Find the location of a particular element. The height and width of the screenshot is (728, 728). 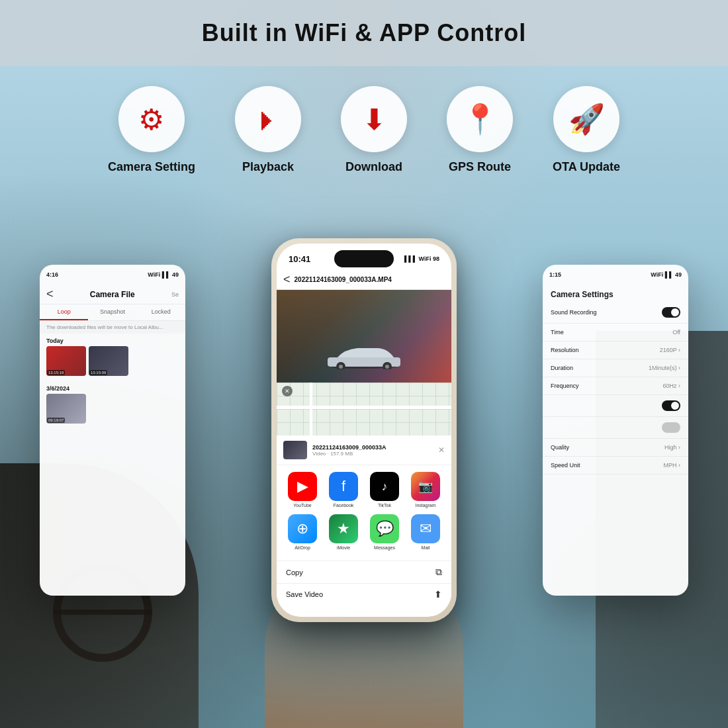

save-video-label: Save Video is located at coordinates (304, 594).